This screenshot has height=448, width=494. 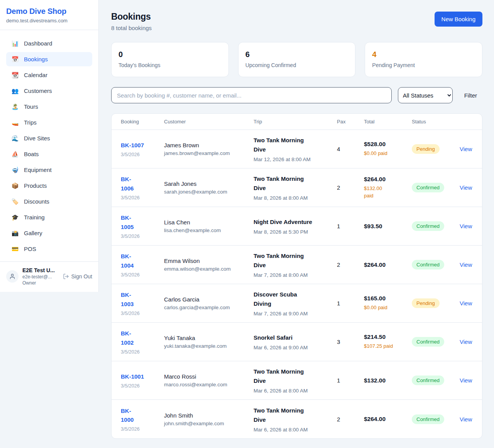 I want to click on wave-icon: 🌊, so click(x=15, y=138).